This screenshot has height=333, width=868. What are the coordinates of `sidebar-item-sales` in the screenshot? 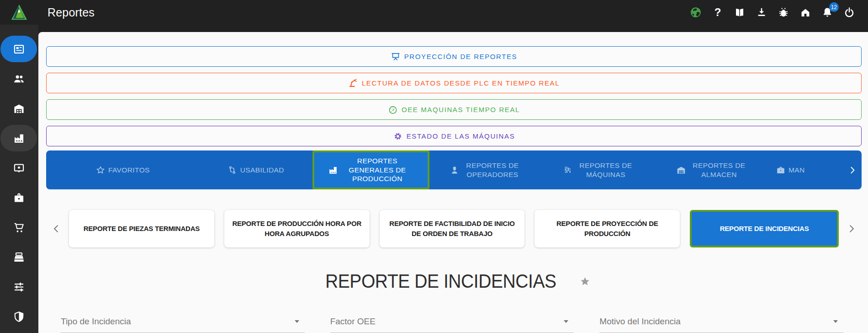 It's located at (19, 257).